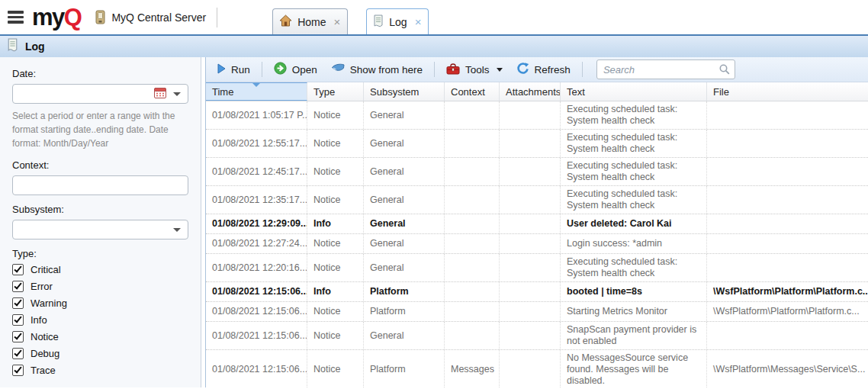  Describe the element at coordinates (537, 172) in the screenshot. I see `log-row: 01/08/2021 12:45:17...NoticeGeneralExecu…` at that location.